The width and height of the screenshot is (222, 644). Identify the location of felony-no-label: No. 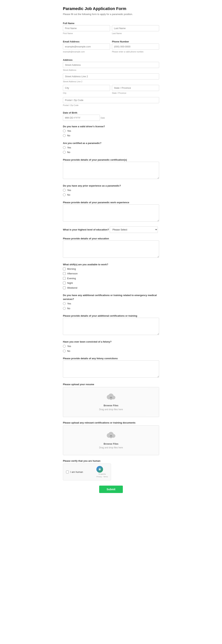
(111, 351).